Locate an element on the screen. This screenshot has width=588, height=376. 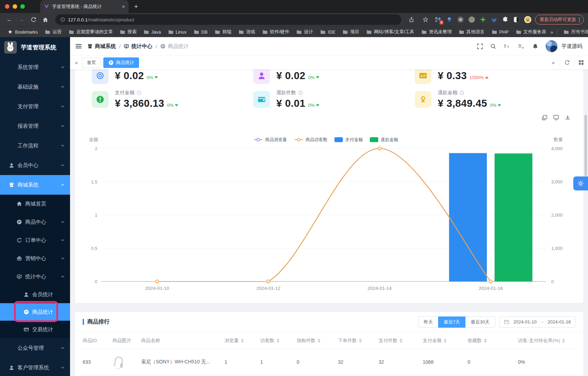
column-header: 支付金额 is located at coordinates (445, 341).